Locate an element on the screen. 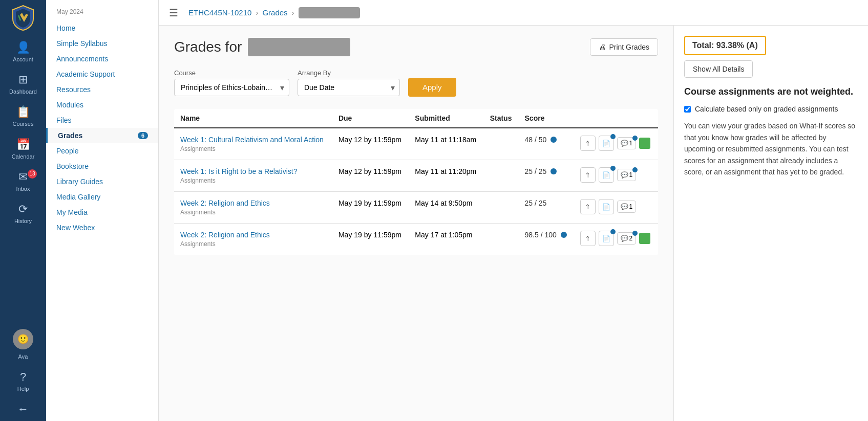 The width and height of the screenshot is (868, 421). comment-icon-0: 💬 is located at coordinates (625, 143).